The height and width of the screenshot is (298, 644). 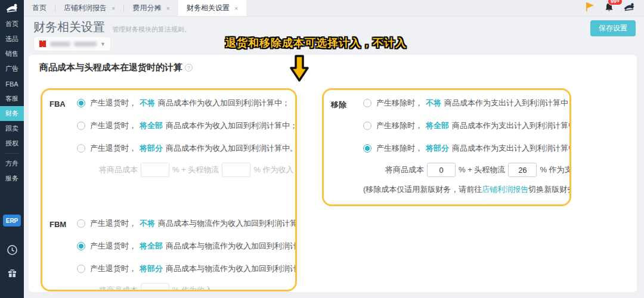 I want to click on notification-bell-icon: 99+, so click(x=609, y=8).